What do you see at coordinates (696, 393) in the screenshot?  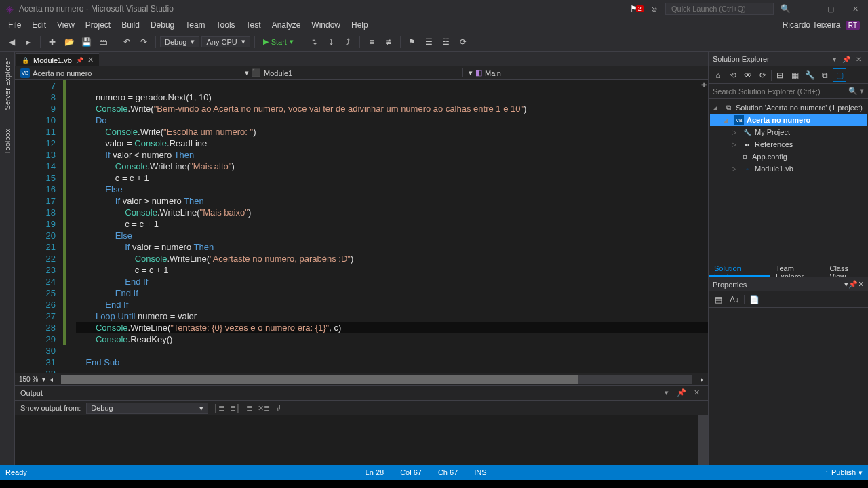 I see `output-close-icon: ✕` at bounding box center [696, 393].